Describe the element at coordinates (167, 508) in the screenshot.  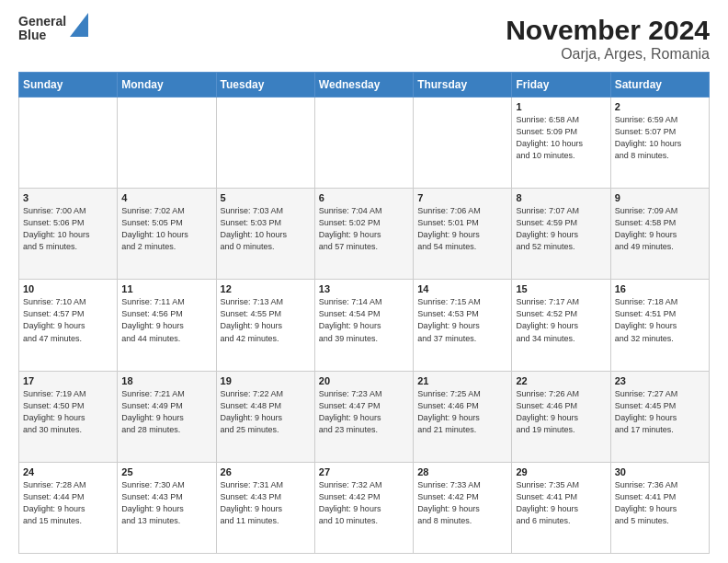
I see `table-row: 25Sunrise: 7:30 AM Sunset: 4:43 PM Dayli…` at that location.